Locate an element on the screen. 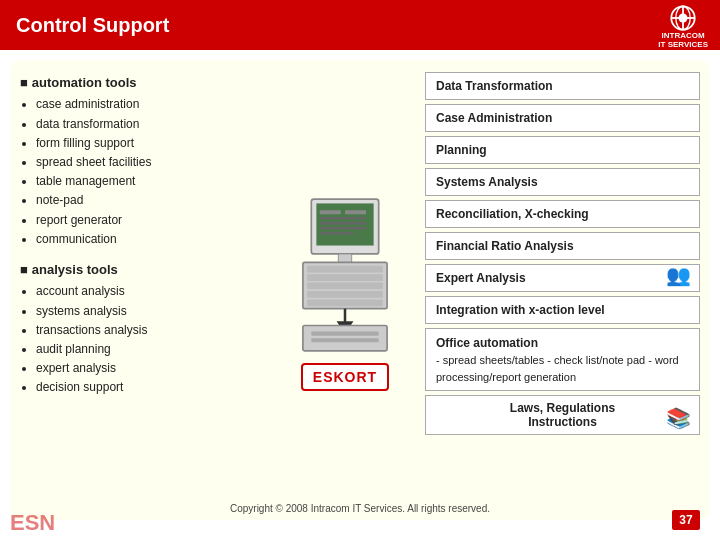  right-box-8: Office automation- spread sheets/tables … is located at coordinates (562, 360).